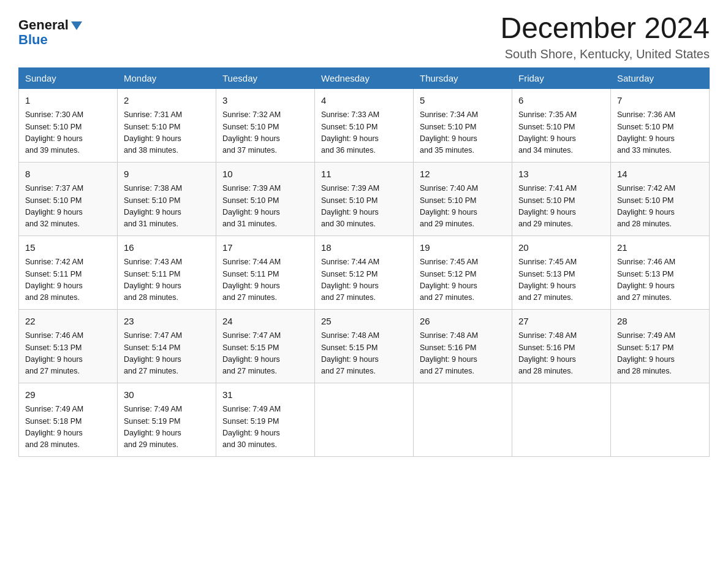 This screenshot has height=563, width=728. What do you see at coordinates (68, 321) in the screenshot?
I see `day-number: 22` at bounding box center [68, 321].